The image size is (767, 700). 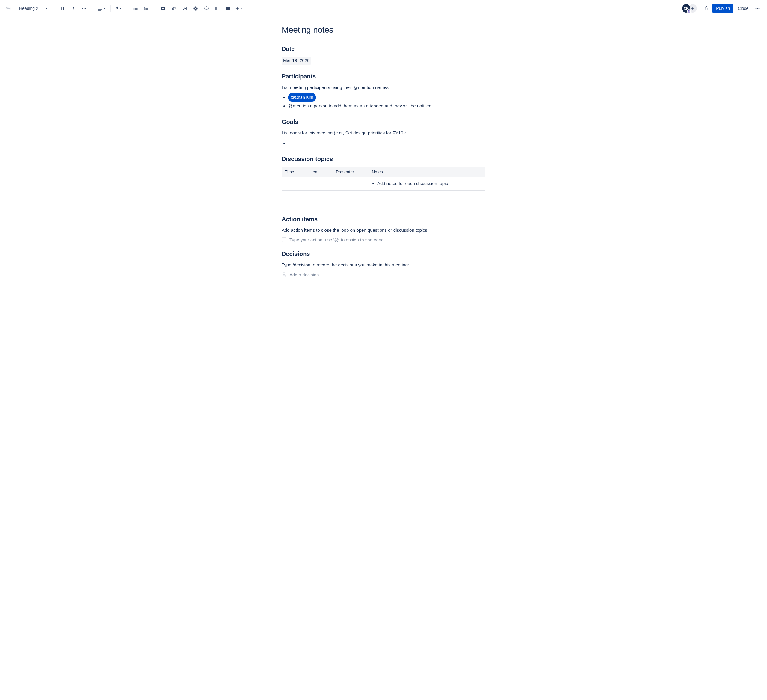 What do you see at coordinates (102, 8) in the screenshot?
I see `text-align-button` at bounding box center [102, 8].